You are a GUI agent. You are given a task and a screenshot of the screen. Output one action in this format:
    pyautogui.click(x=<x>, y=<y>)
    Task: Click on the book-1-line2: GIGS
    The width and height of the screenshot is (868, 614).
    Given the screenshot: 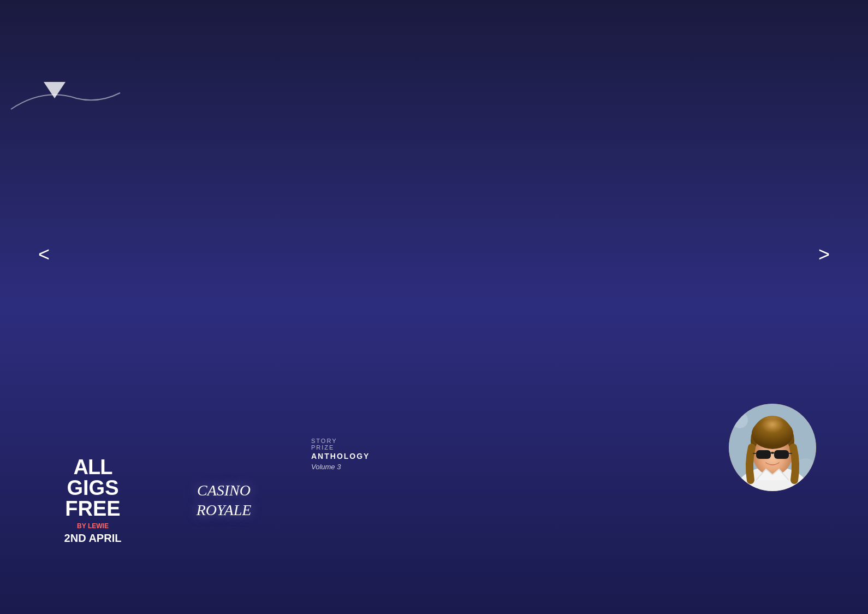 What is the action you would take?
    pyautogui.click(x=93, y=488)
    